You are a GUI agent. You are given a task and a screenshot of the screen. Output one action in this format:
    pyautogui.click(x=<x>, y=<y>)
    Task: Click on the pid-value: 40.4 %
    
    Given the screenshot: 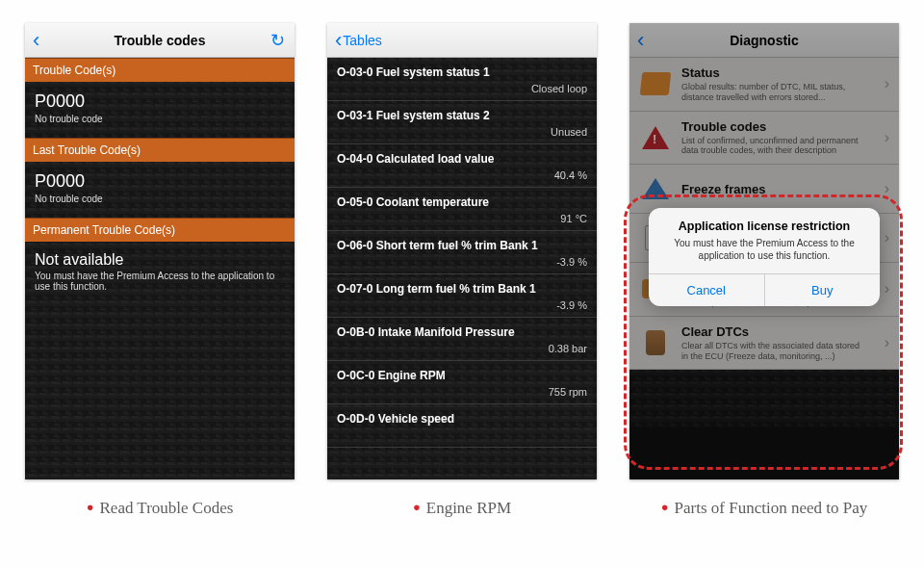 What is the action you would take?
    pyautogui.click(x=462, y=176)
    